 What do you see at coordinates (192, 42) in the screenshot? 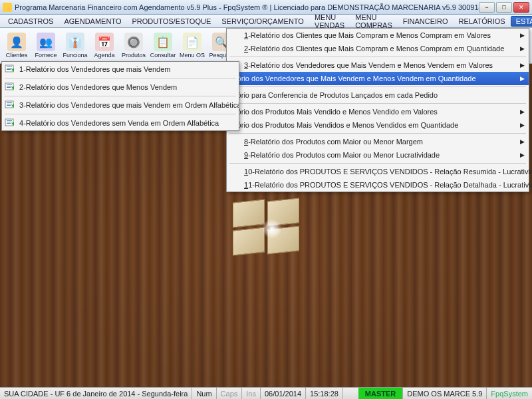
I see `menu os-icon: 📄` at bounding box center [192, 42].